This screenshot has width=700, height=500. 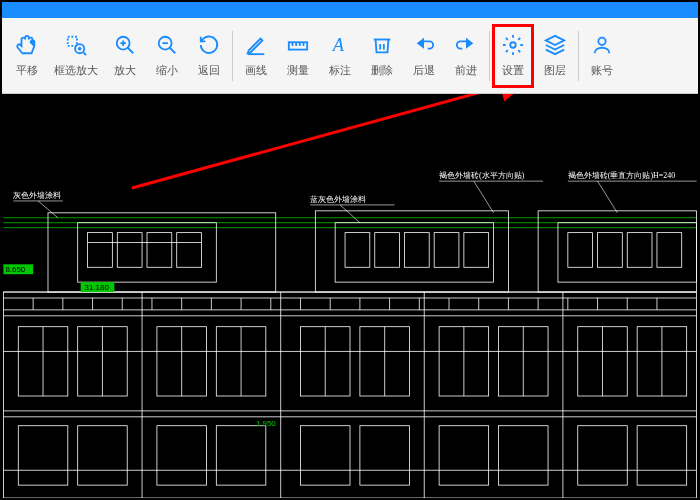 I want to click on layers-button: 图层, so click(x=555, y=56).